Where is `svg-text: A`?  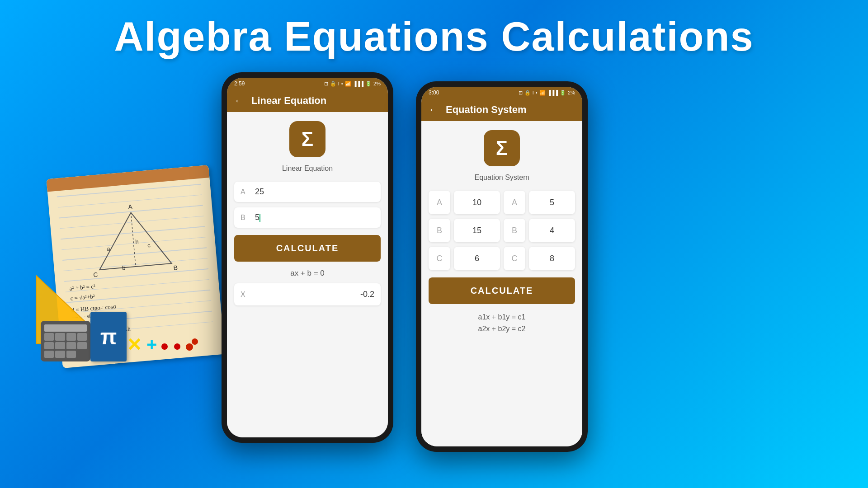 svg-text: A is located at coordinates (130, 207).